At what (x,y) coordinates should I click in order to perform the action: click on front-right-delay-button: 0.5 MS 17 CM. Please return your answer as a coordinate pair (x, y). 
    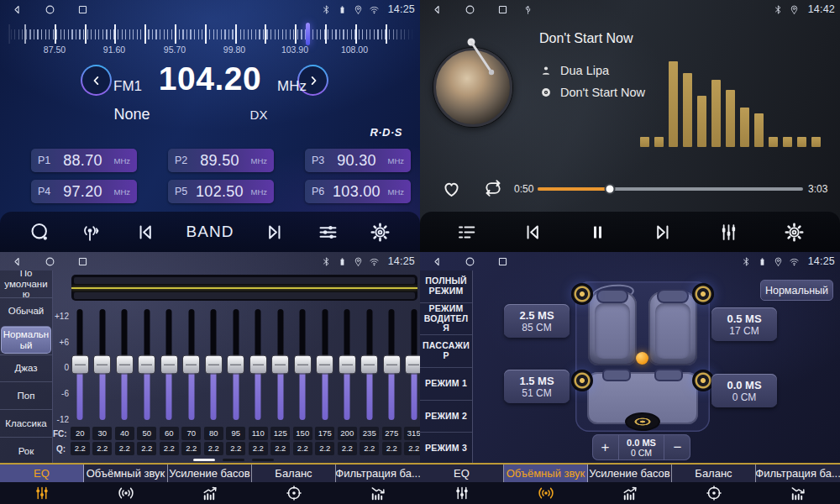
    Looking at the image, I should click on (744, 324).